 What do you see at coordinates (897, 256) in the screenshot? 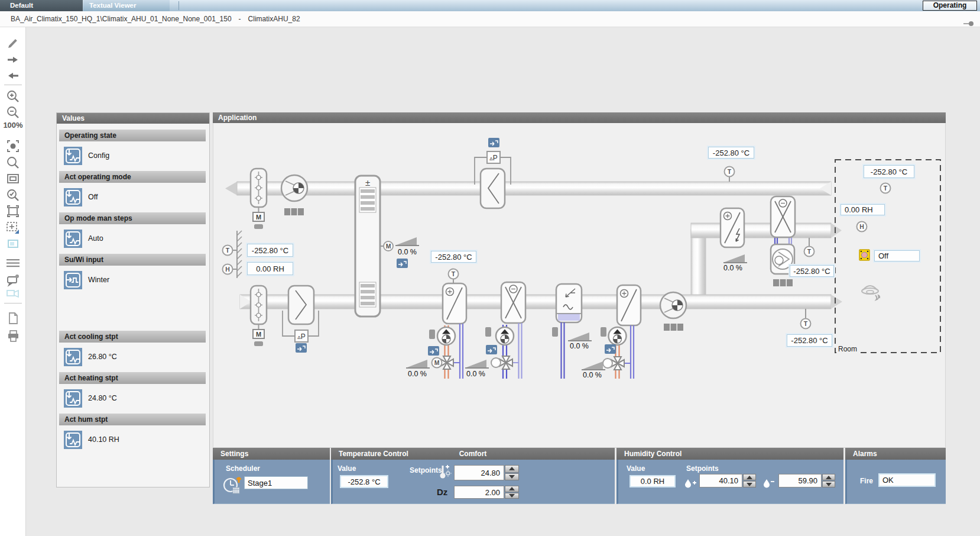
I see `room-switch-state-value: Off` at bounding box center [897, 256].